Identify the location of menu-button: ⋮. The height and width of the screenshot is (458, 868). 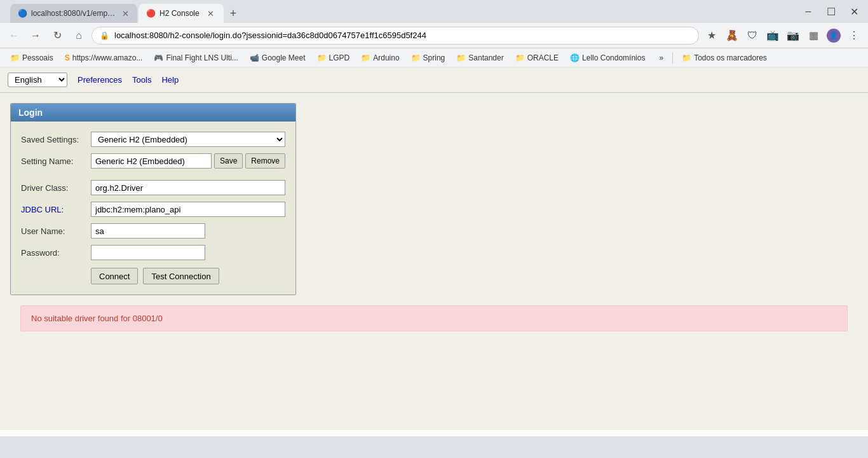
(854, 36).